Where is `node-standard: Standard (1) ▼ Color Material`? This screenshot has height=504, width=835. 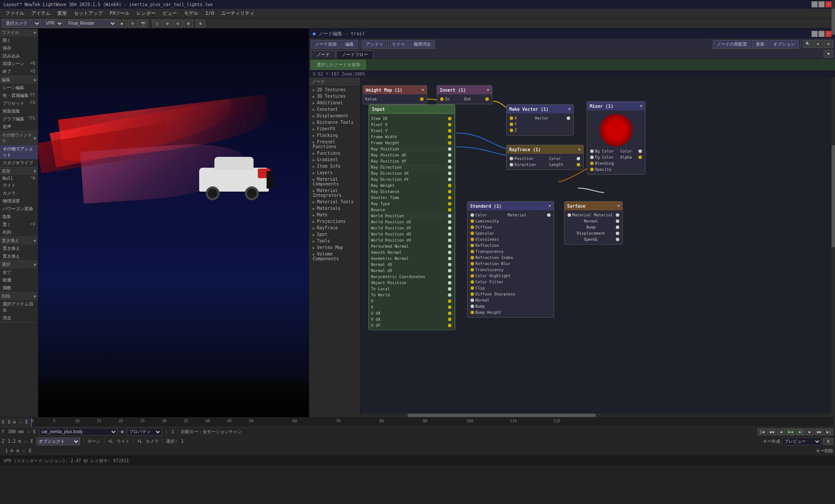
node-standard: Standard (1) ▼ Color Material is located at coordinates (511, 259).